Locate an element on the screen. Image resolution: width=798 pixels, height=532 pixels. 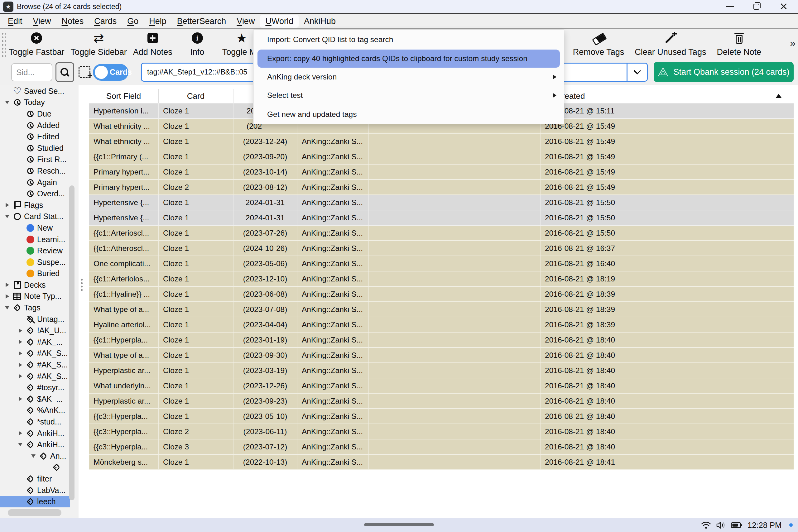
table-row: {{c1::Primary (... Cloze 1 (2023-09-20) … is located at coordinates (441, 157).